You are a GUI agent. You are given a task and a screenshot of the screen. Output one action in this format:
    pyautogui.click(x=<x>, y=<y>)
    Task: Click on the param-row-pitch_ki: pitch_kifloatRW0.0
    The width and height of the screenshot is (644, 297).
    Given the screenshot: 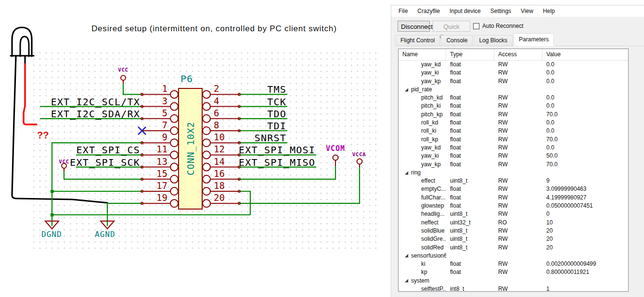 What is the action you would take?
    pyautogui.click(x=513, y=106)
    